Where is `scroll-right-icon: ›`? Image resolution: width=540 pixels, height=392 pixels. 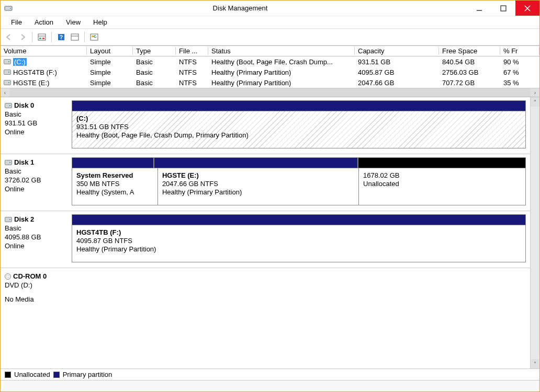 scroll-right-icon: › is located at coordinates (535, 93).